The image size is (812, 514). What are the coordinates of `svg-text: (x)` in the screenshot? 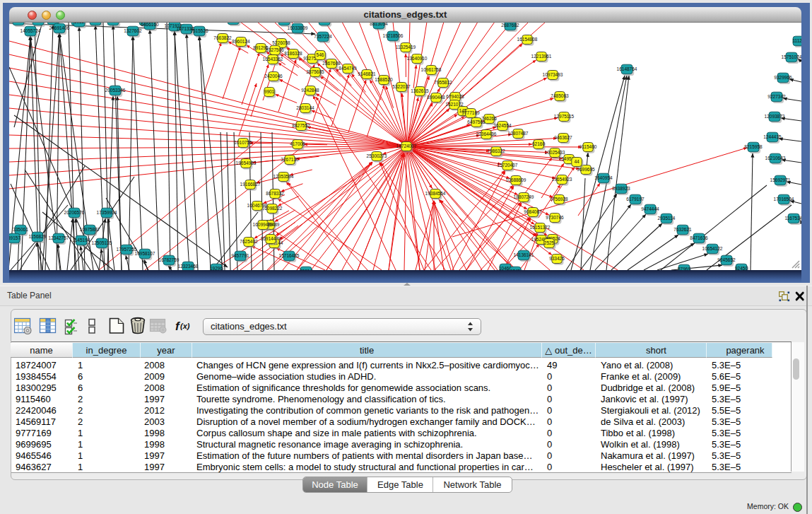 It's located at (185, 326).